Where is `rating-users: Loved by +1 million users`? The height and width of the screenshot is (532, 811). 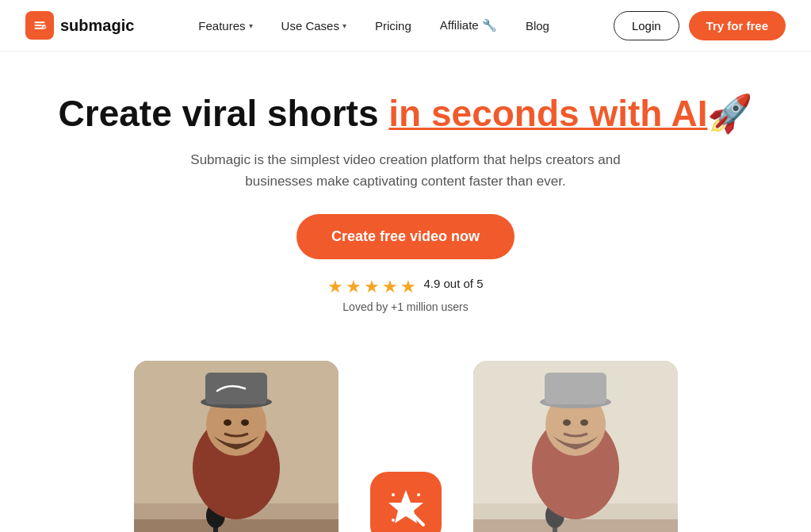
rating-users: Loved by +1 million users is located at coordinates (405, 307).